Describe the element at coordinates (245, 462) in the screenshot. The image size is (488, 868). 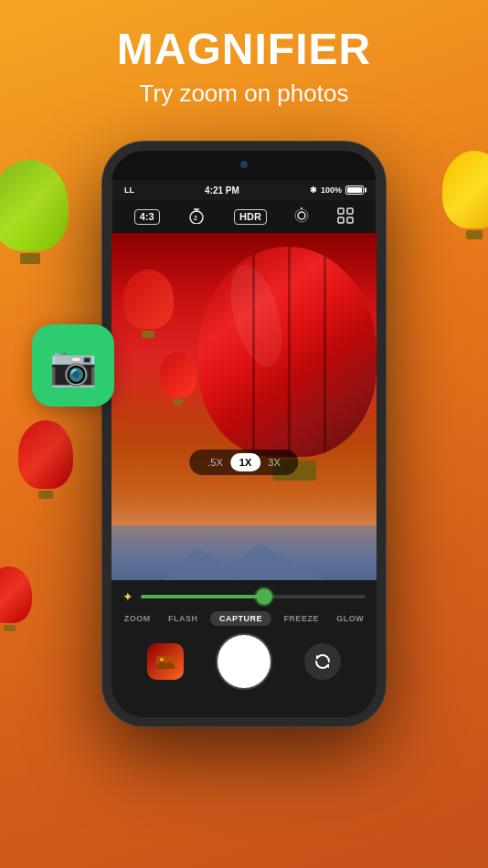
I see `zoom-1x-btn: 1X` at that location.